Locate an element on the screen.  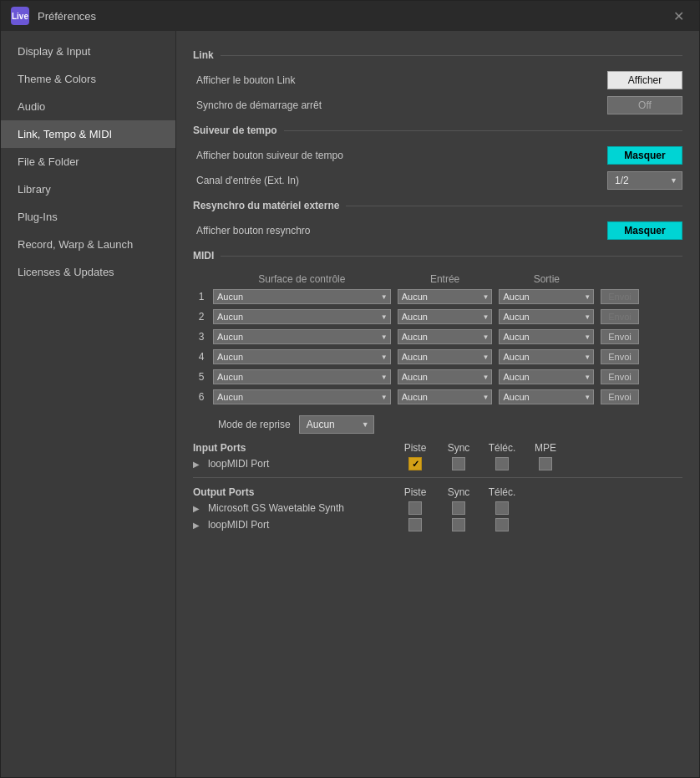
midi-select-entree-5: Aucun is located at coordinates (445, 377).